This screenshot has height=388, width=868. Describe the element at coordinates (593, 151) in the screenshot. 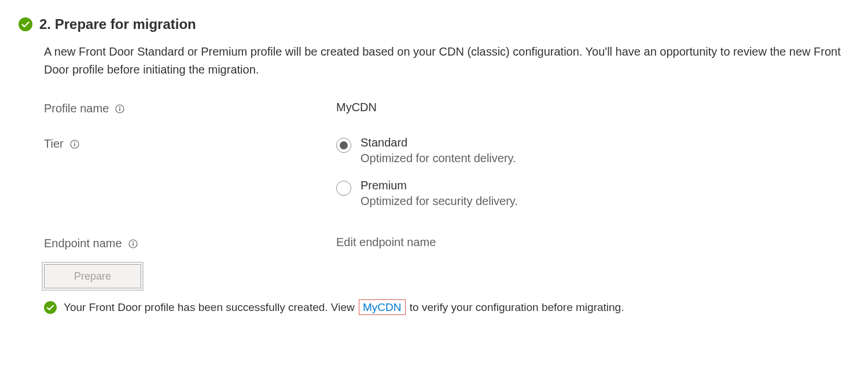

I see `tier-option-standard: Standard Optimized for content delivery.` at that location.